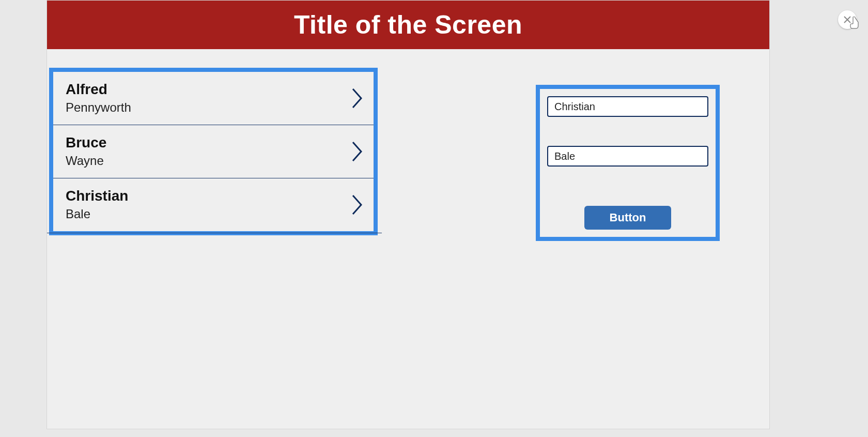 The width and height of the screenshot is (868, 437). Describe the element at coordinates (213, 152) in the screenshot. I see `person-list: Alfred Pennyworth Bruce Wayne Christ` at that location.